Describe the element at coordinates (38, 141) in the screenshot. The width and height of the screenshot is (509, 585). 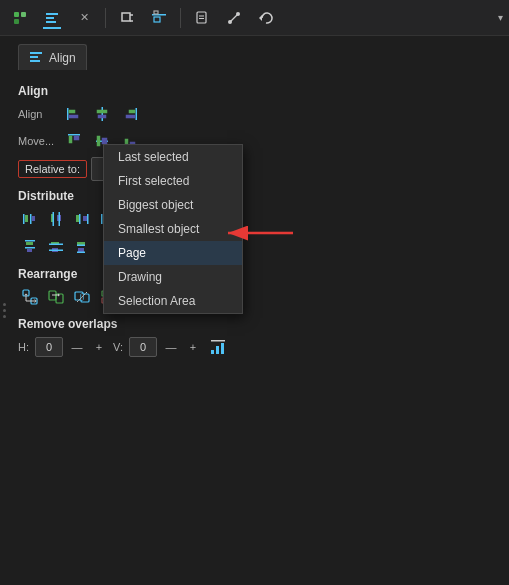
I see `move-row-label: Move...` at that location.